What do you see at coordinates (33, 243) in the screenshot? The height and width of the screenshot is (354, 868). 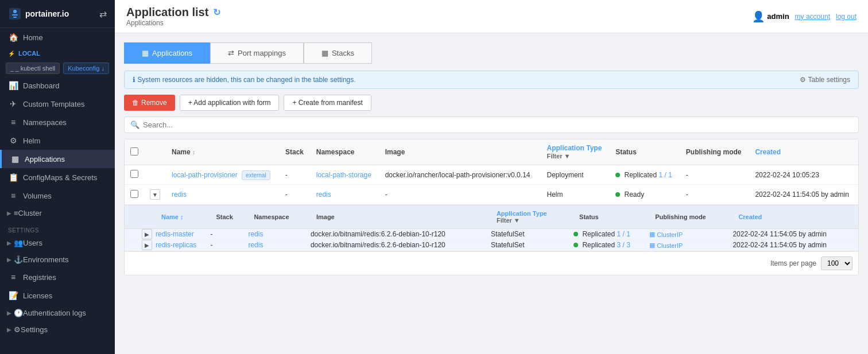 I see `sidebar-users-label: Users` at bounding box center [33, 243].